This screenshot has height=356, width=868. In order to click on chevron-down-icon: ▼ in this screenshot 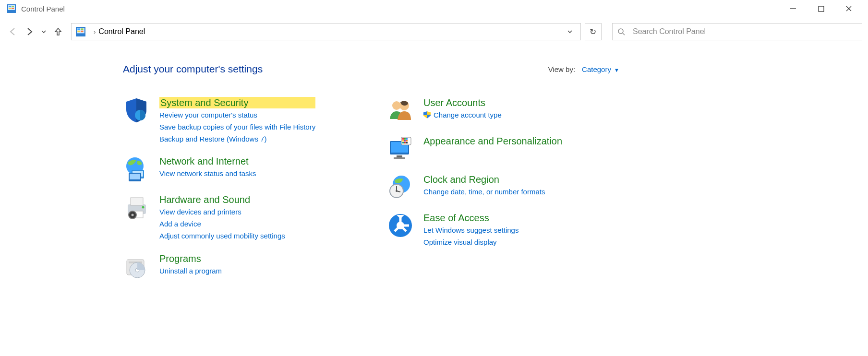, I will do `click(616, 70)`.